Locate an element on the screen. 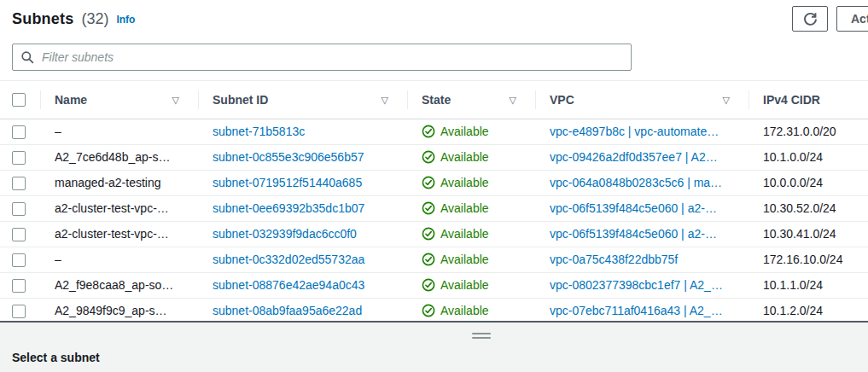 The height and width of the screenshot is (372, 868). ipv4-cidr-cell: 10.0.0.0/24 is located at coordinates (808, 183).